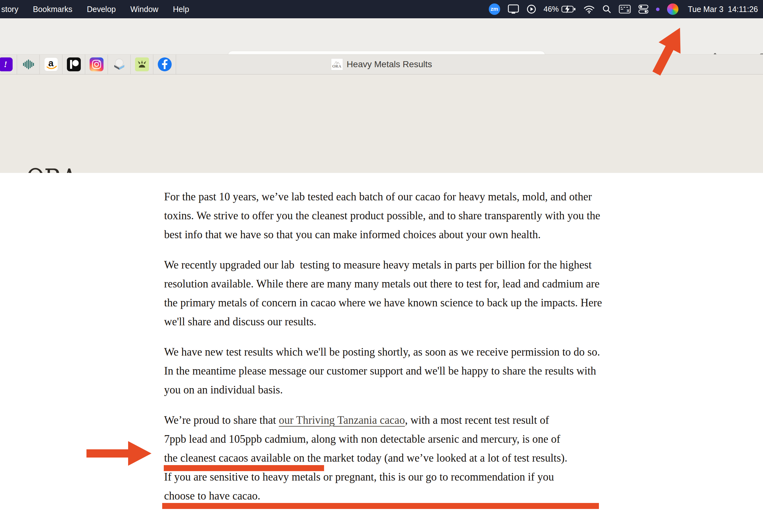  What do you see at coordinates (119, 64) in the screenshot?
I see `keycap-icon` at bounding box center [119, 64].